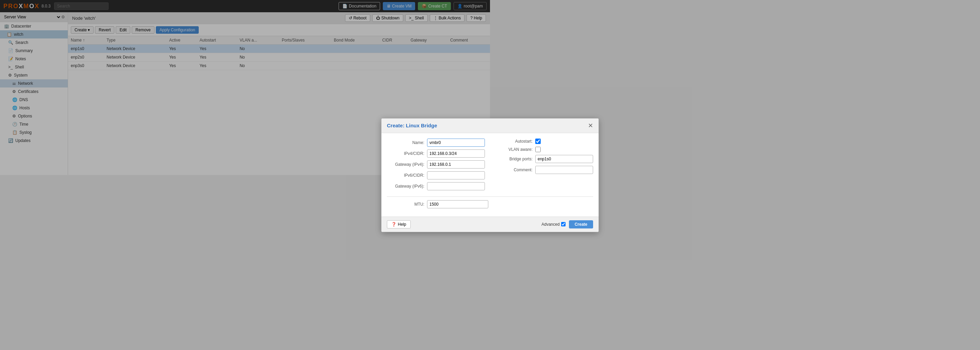 Image resolution: width=980 pixels, height=350 pixels. Describe the element at coordinates (406, 153) in the screenshot. I see `ipv4-label: IPv4/CIDR:` at that location.